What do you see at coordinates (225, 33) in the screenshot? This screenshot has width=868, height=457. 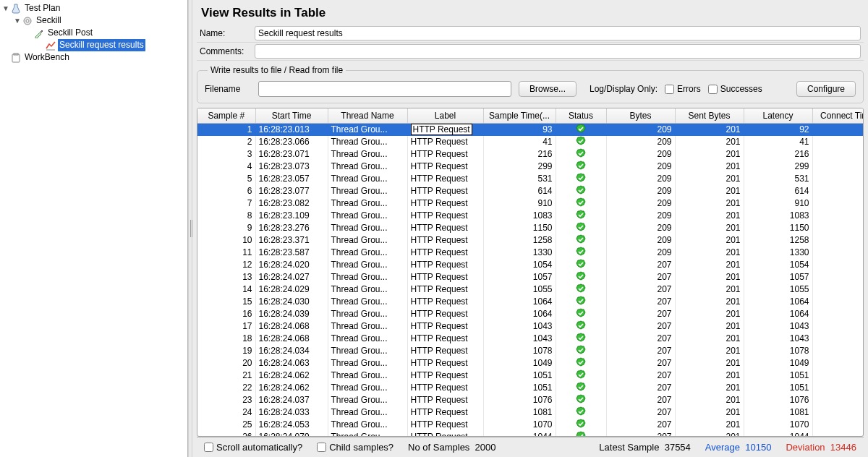 I see `name-label: Name:` at bounding box center [225, 33].